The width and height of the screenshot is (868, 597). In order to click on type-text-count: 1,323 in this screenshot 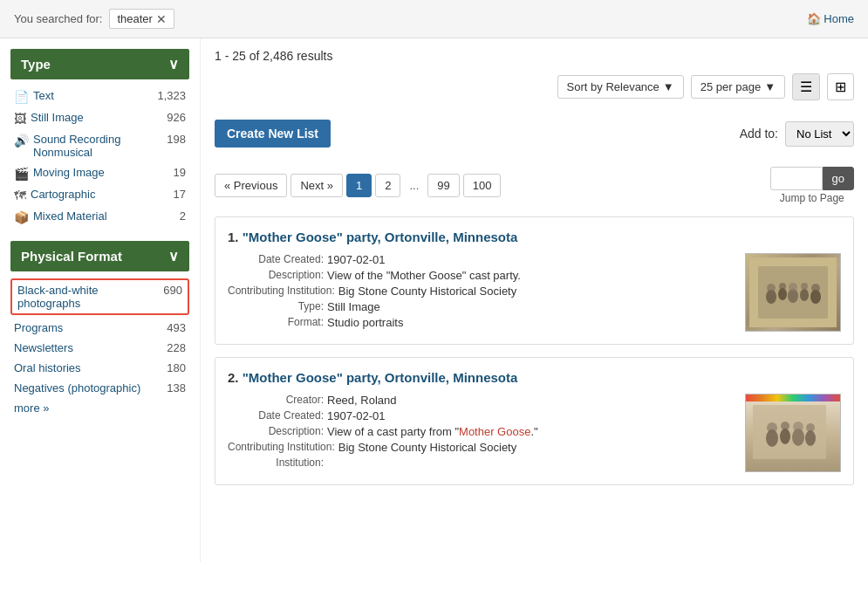, I will do `click(171, 96)`.